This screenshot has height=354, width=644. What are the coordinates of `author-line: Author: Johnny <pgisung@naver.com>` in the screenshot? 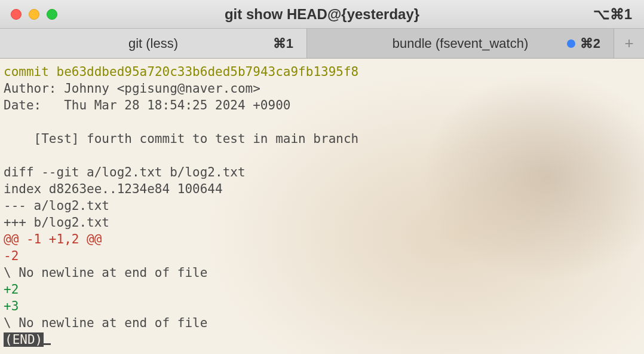 It's located at (132, 89).